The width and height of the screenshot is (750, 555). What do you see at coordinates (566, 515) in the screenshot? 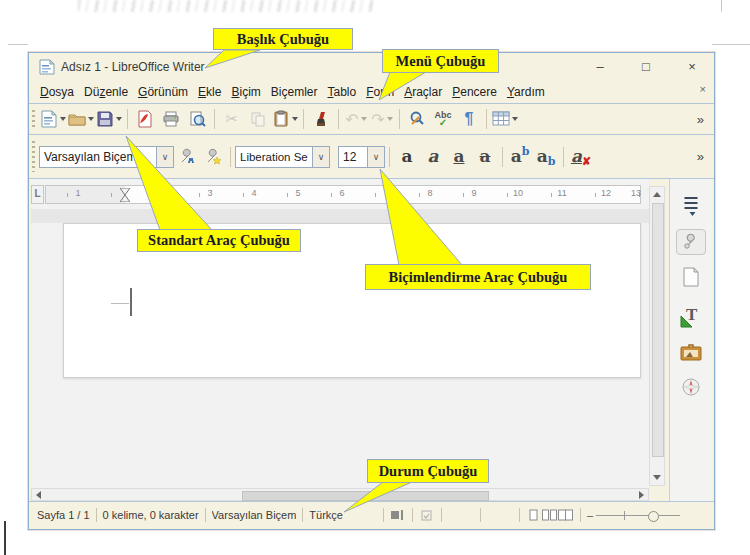
I see `view-book-icon` at bounding box center [566, 515].